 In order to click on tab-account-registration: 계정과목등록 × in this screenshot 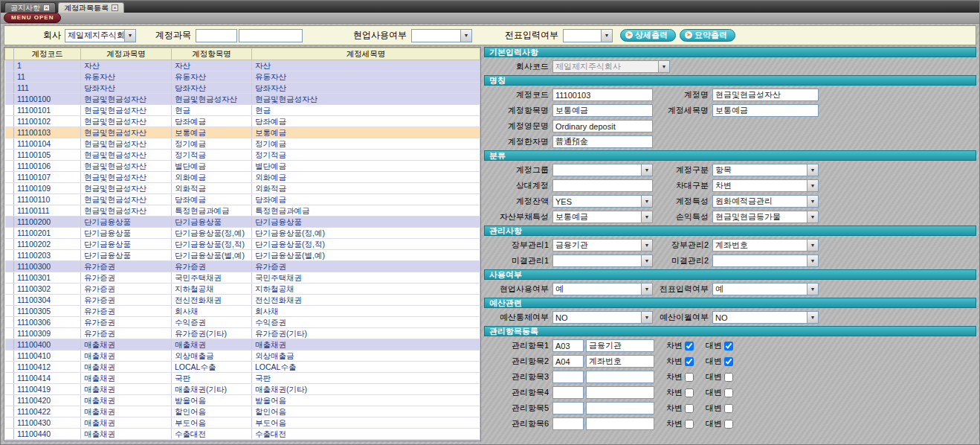, I will do `click(91, 7)`.